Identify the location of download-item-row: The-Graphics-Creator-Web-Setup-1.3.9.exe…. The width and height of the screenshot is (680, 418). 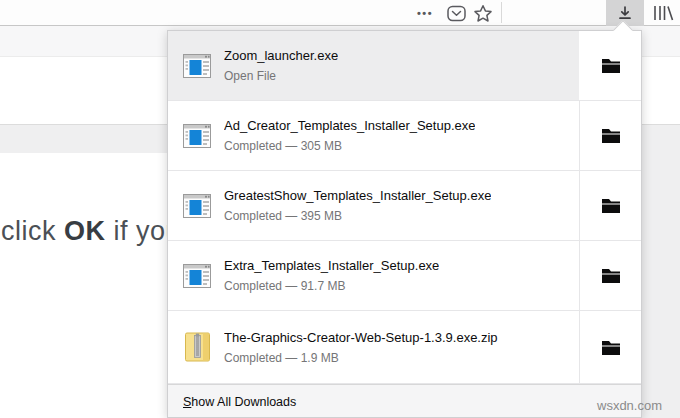
(404, 348).